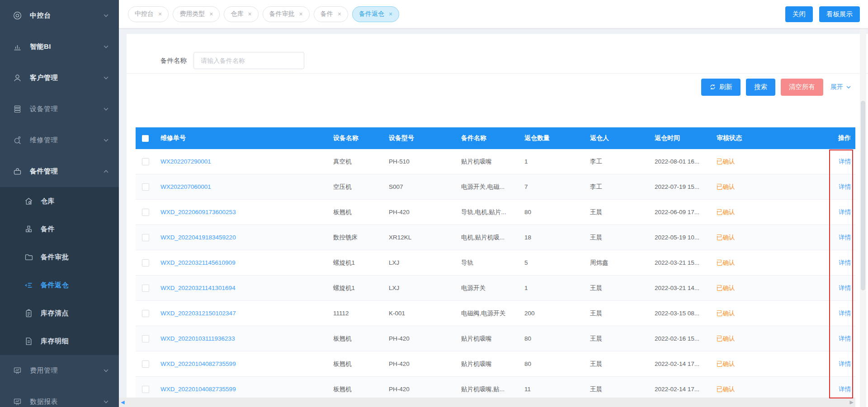 This screenshot has height=407, width=868. Describe the element at coordinates (840, 14) in the screenshot. I see `board-display-button: 看板展示` at that location.